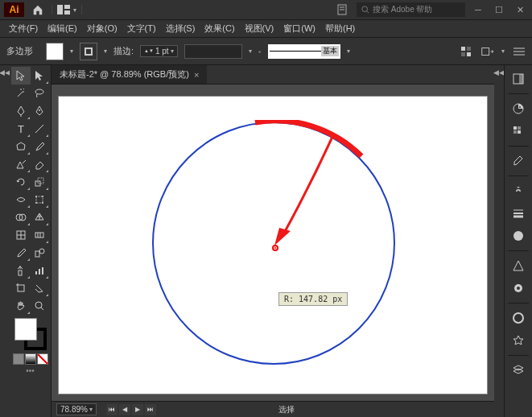 The width and height of the screenshot is (532, 417). Describe the element at coordinates (518, 288) in the screenshot. I see `align-panel-icon` at that location.